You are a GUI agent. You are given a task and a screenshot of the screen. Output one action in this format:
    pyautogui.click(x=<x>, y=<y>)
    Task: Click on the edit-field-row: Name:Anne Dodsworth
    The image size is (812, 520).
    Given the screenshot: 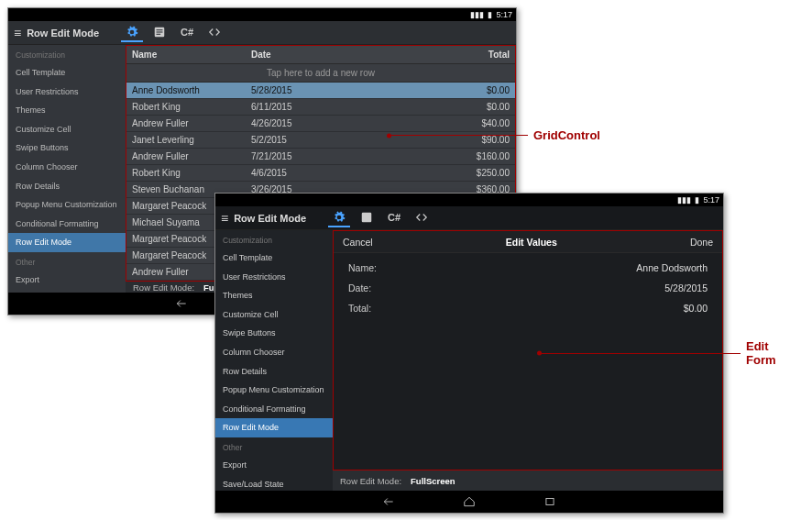 What is the action you would take?
    pyautogui.click(x=528, y=268)
    